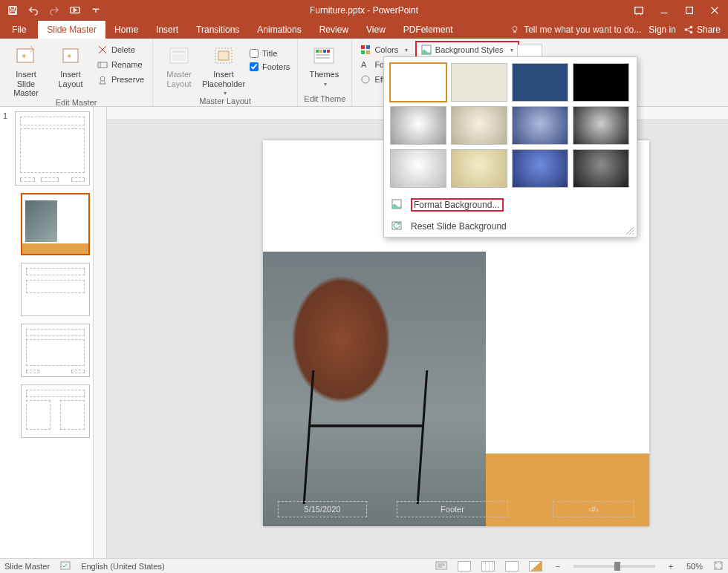  Describe the element at coordinates (270, 53) in the screenshot. I see `title-checkbox-label: Title` at that location.